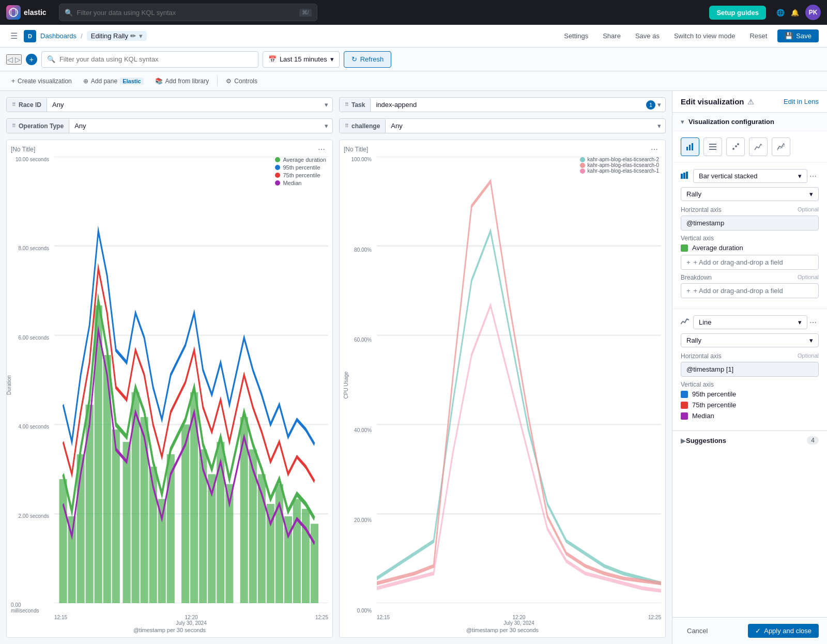 The height and width of the screenshot is (644, 827). I want to click on task-filter: ⠿ Task index-append 1 ▾, so click(502, 104).